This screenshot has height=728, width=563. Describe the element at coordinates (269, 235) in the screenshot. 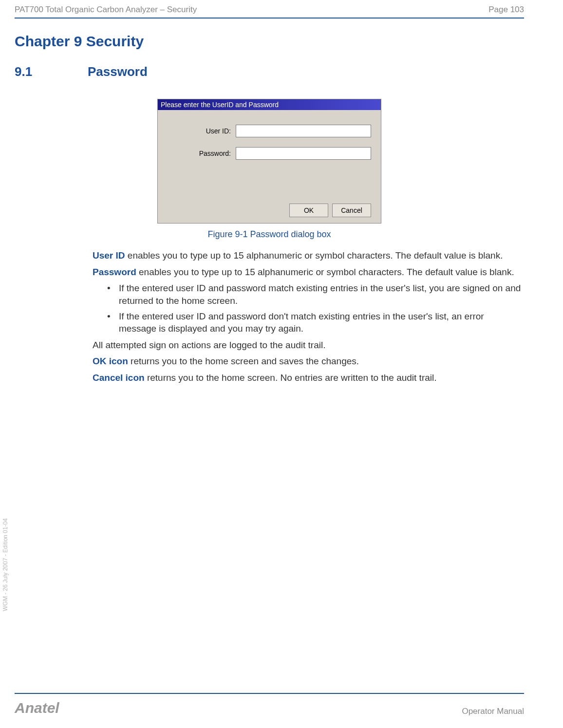

I see `figure-caption: Figure 9-1 Password dialog box` at that location.